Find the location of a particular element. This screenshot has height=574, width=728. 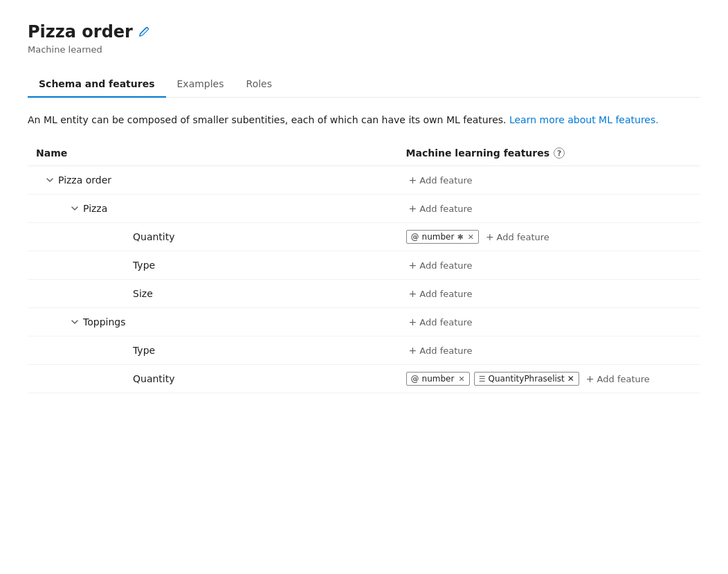

name-cell: Toppings is located at coordinates (213, 323).